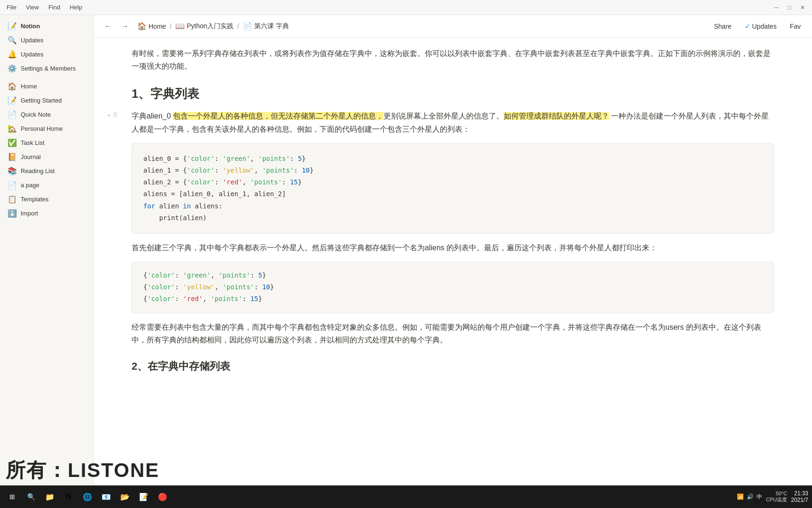  I want to click on volume-icon: 🔊, so click(750, 497).